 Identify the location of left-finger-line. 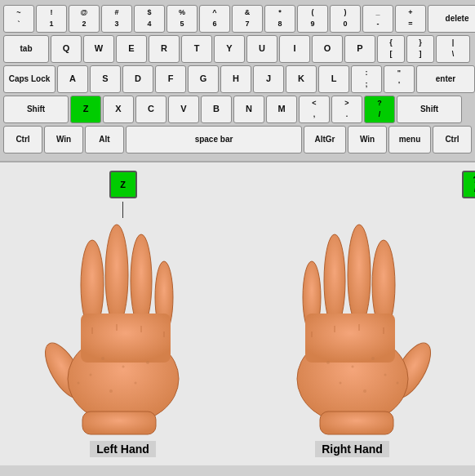
(122, 210).